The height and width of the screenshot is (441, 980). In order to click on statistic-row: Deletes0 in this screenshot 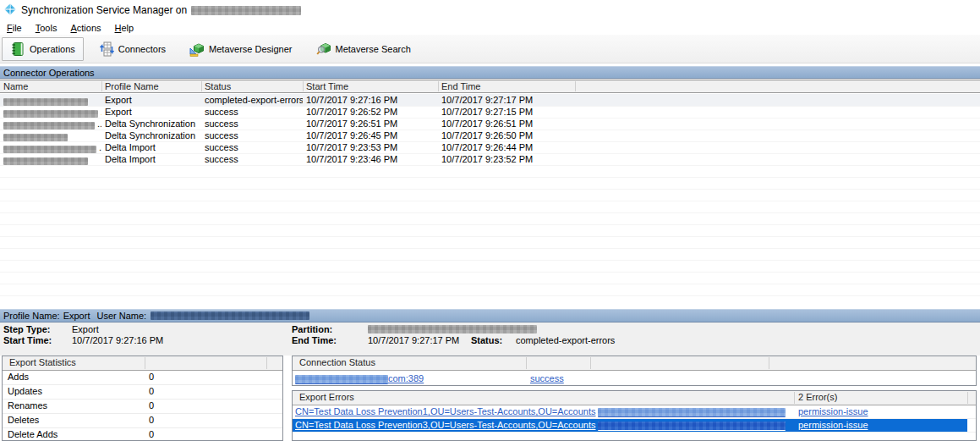, I will do `click(142, 422)`.